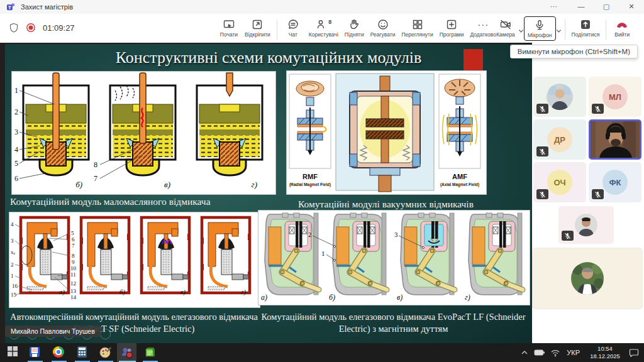 The image size is (644, 362). I want to click on keyboard-language: УКР, so click(574, 353).